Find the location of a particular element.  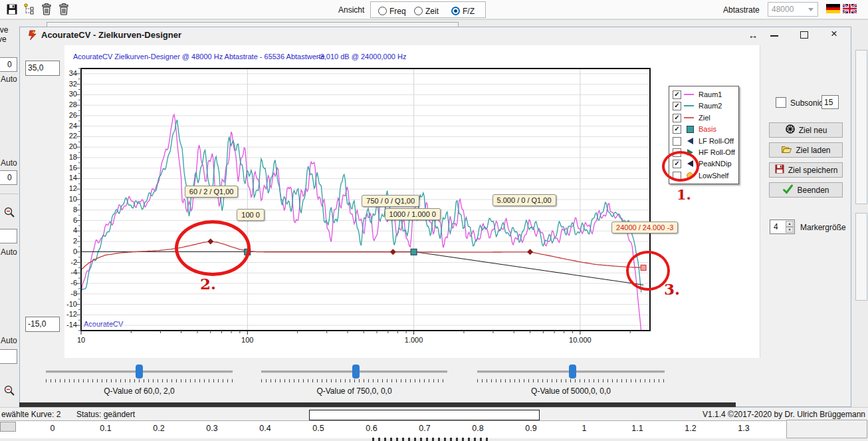

legend-label: HF Roll-Off is located at coordinates (716, 152).